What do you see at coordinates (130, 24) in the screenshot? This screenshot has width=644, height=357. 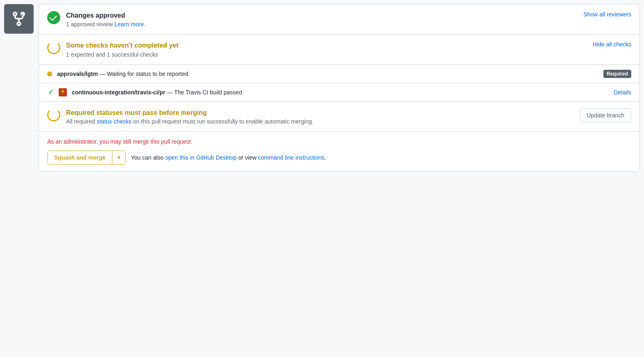 I see `learn-more-link: Learn more.` at bounding box center [130, 24].